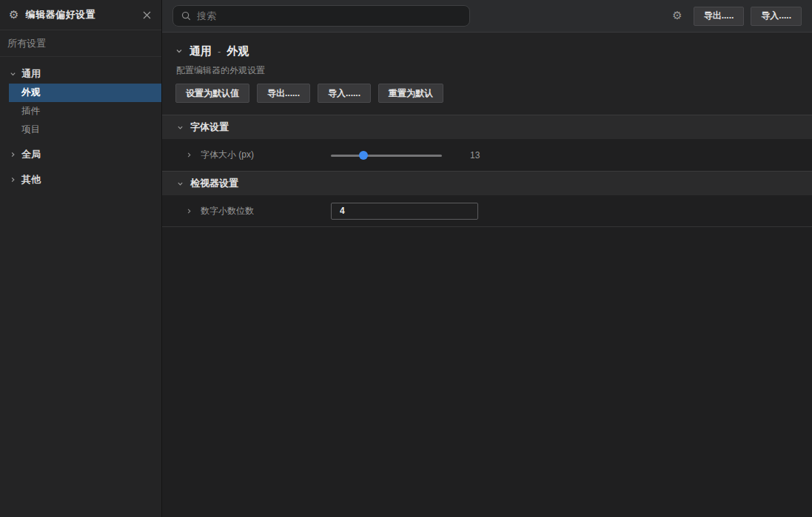 This screenshot has width=812, height=517. What do you see at coordinates (31, 111) in the screenshot?
I see `sidebar-item-label: 插件` at bounding box center [31, 111].